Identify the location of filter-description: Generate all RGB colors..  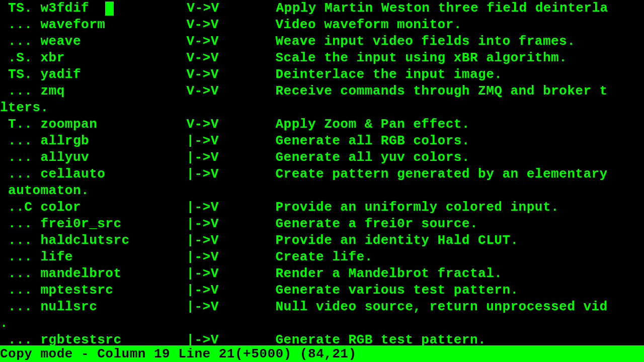
(373, 141).